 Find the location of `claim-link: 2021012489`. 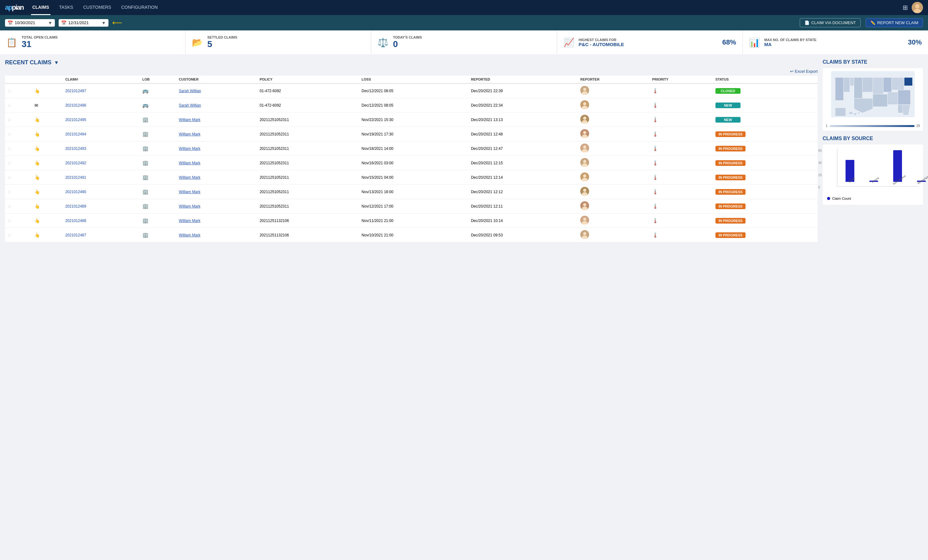

claim-link: 2021012489 is located at coordinates (76, 206).